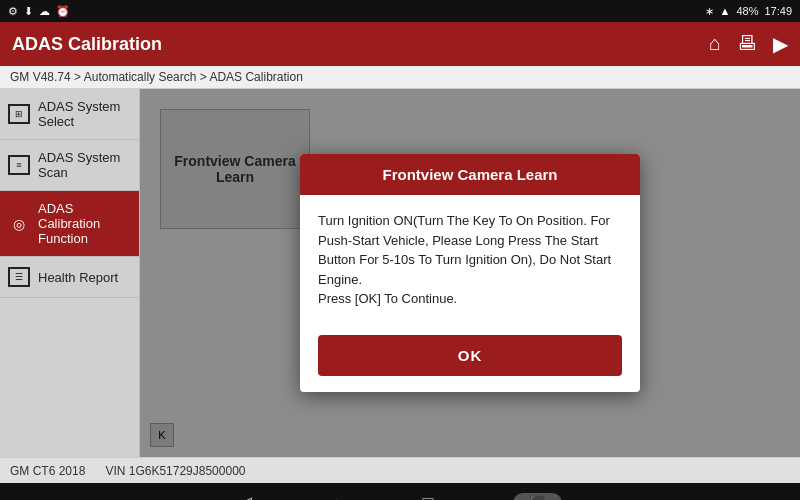 Image resolution: width=800 pixels, height=500 pixels. Describe the element at coordinates (780, 44) in the screenshot. I see `export-button: ▶` at that location.